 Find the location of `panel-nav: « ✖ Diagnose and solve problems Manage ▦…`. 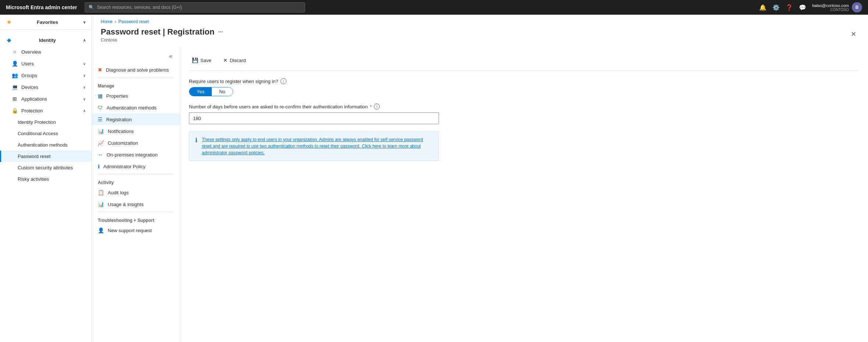

panel-nav: « ✖ Diagnose and solve problems Manage ▦… is located at coordinates (136, 195).